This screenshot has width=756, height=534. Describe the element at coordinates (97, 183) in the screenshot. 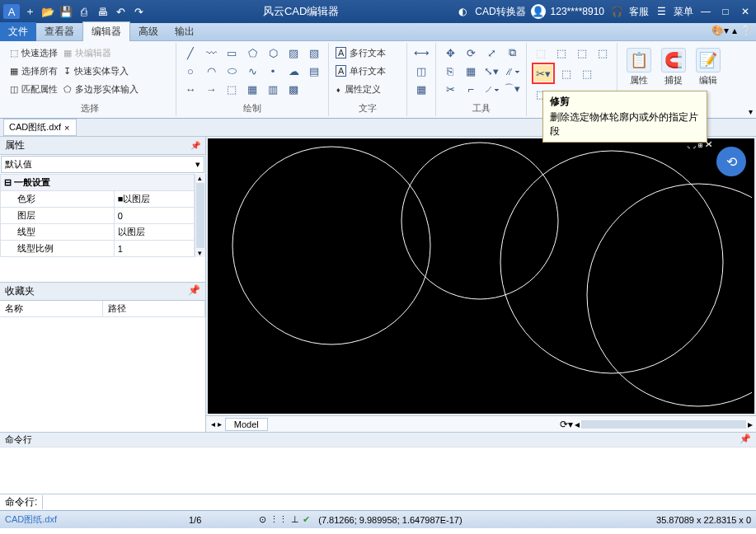

I see `prop-group: ⊟ 一般设置` at that location.